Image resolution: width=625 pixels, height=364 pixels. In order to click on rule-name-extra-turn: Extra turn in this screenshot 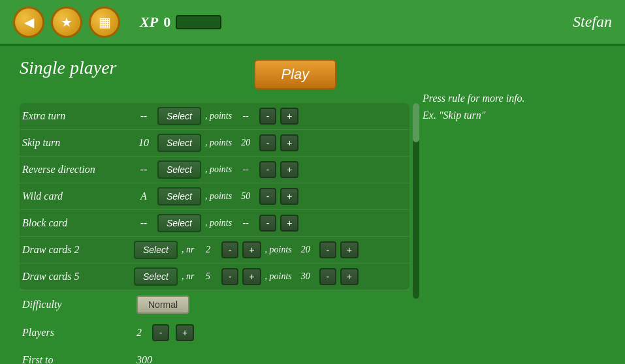, I will do `click(76, 116)`.